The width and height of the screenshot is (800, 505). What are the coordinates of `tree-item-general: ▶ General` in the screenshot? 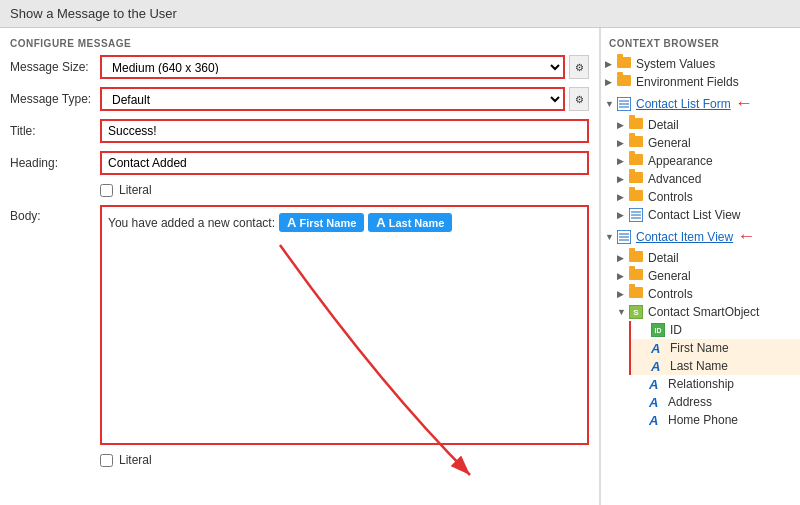 It's located at (700, 143).